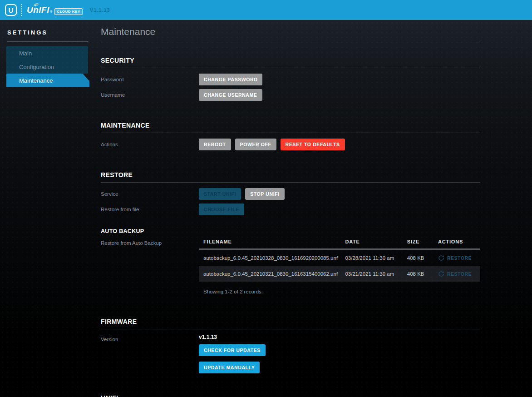 This screenshot has height=397, width=532. I want to click on backup-date: 03/21/2021 11:30 am, so click(376, 274).